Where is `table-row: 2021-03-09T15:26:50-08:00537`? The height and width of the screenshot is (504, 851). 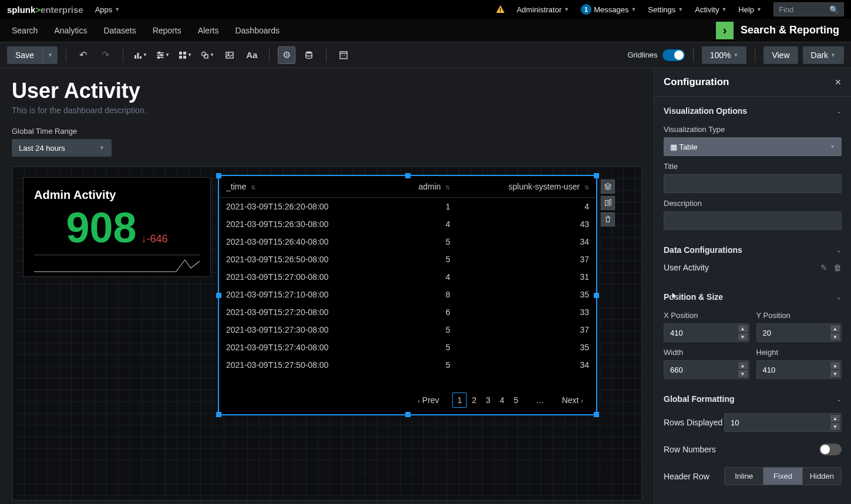 table-row: 2021-03-09T15:26:50-08:00537 is located at coordinates (408, 259).